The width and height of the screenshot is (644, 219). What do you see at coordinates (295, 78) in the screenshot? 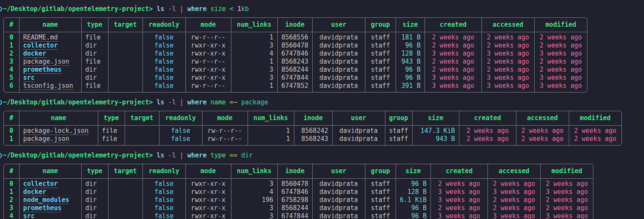
I see `table-row: 5srcdirfalserwxr-xr-x36747844davidpratas…` at bounding box center [295, 78].